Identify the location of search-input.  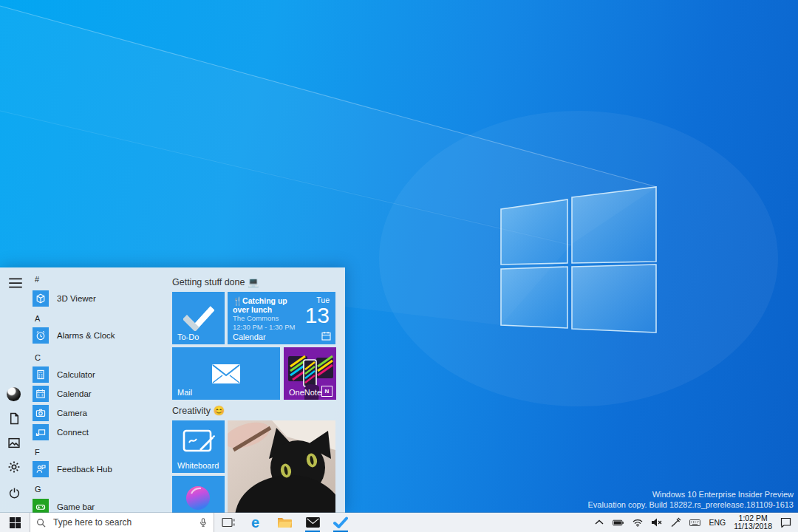
(123, 522).